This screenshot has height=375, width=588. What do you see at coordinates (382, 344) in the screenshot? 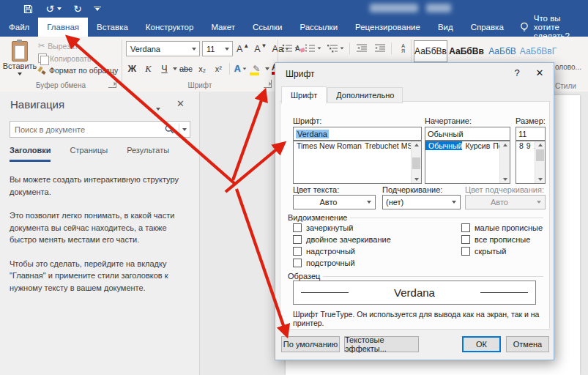
I see `text-effects-button: Текстовые эффекты...` at bounding box center [382, 344].